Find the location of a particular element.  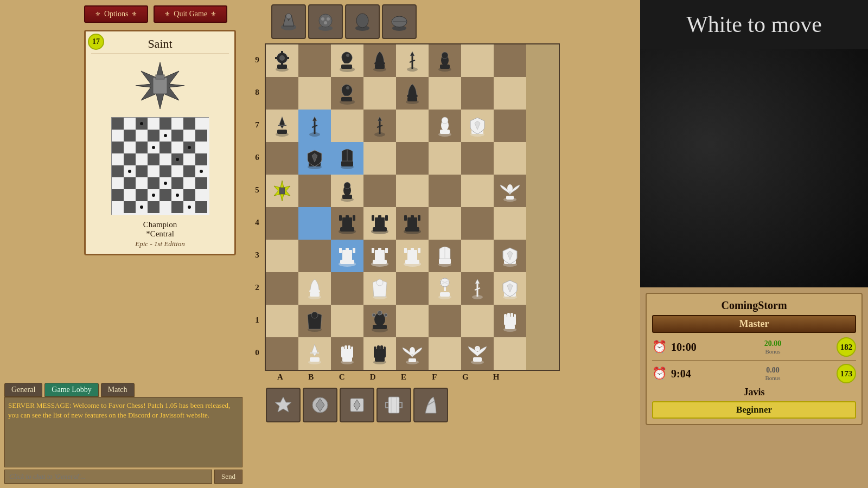

options-button: Options is located at coordinates (116, 14).